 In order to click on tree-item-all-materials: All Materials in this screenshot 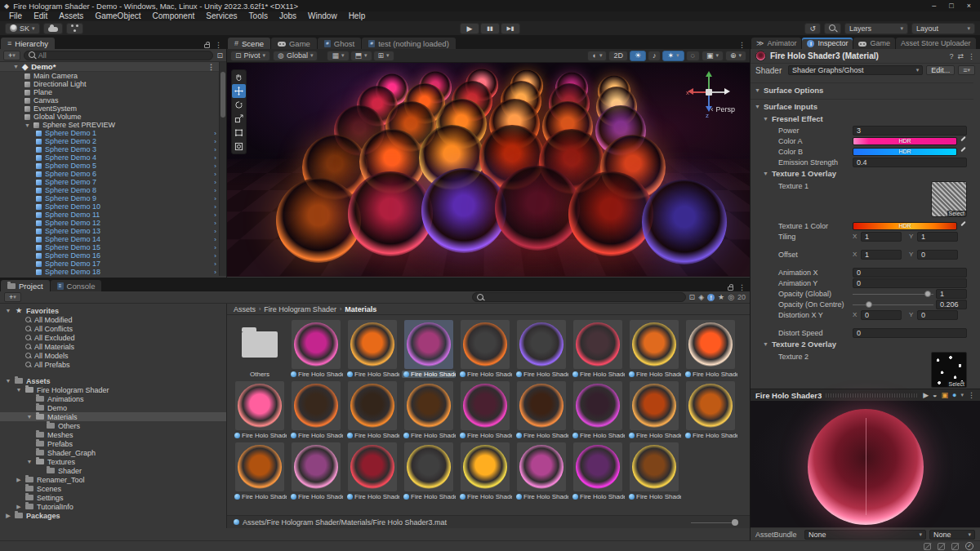, I will do `click(113, 346)`.